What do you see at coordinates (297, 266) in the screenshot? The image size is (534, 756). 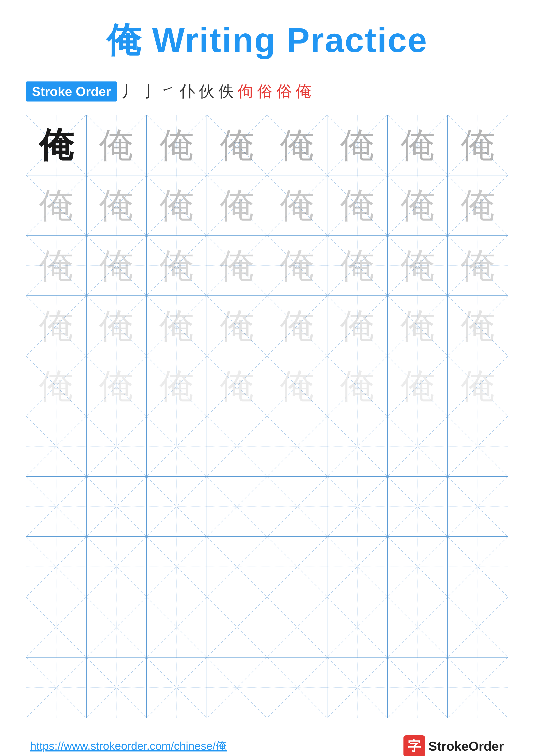 I see `cell-3-5: 俺` at bounding box center [297, 266].